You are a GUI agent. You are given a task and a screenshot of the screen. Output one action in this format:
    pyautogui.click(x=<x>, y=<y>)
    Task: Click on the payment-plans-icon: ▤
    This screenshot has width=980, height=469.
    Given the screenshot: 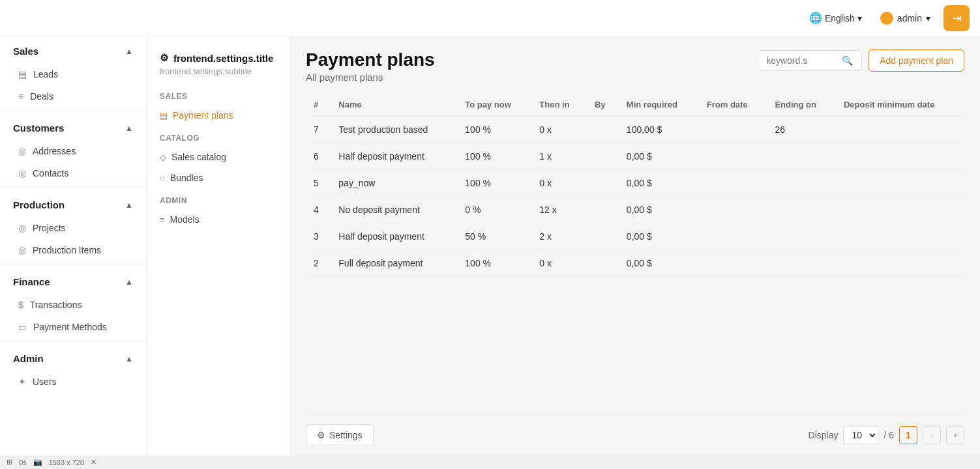 What is the action you would take?
    pyautogui.click(x=164, y=116)
    